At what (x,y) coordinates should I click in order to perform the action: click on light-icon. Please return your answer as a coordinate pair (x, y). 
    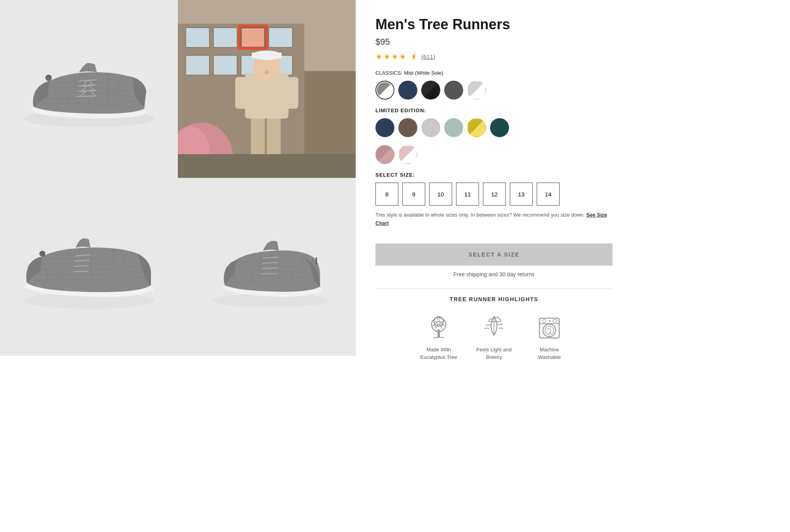
    Looking at the image, I should click on (494, 327).